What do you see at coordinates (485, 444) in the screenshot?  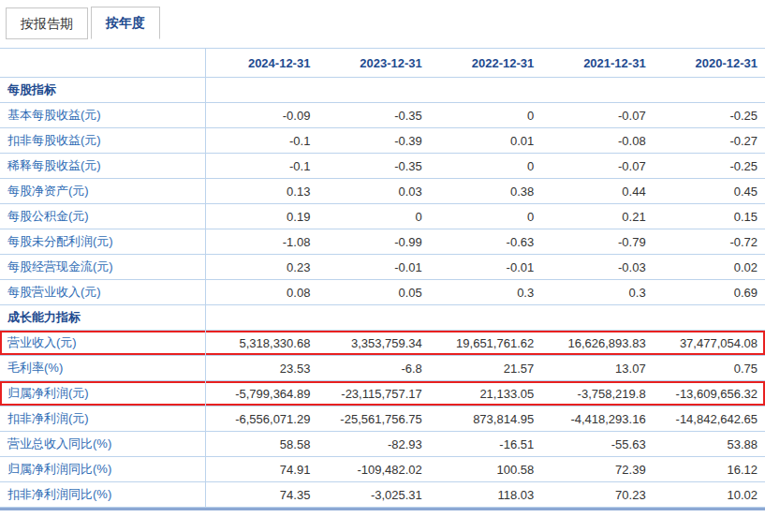 I see `cell-value: -16.51` at bounding box center [485, 444].